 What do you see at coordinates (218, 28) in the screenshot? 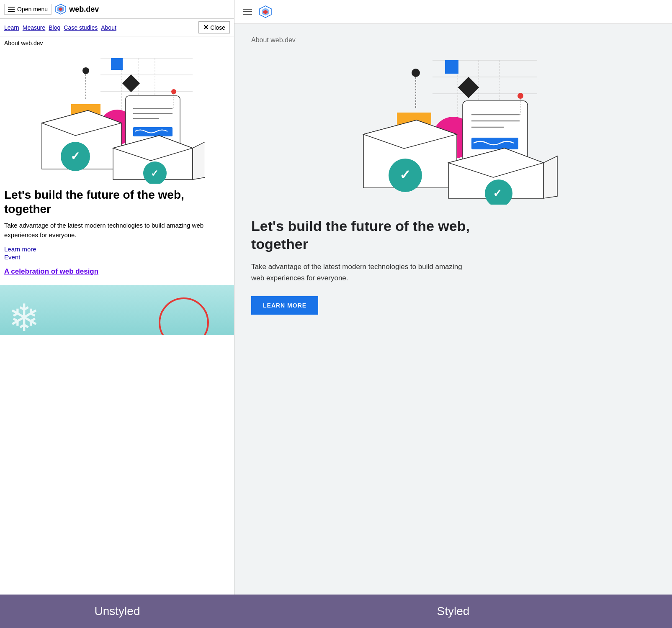
I see `close-label: Close` at bounding box center [218, 28].